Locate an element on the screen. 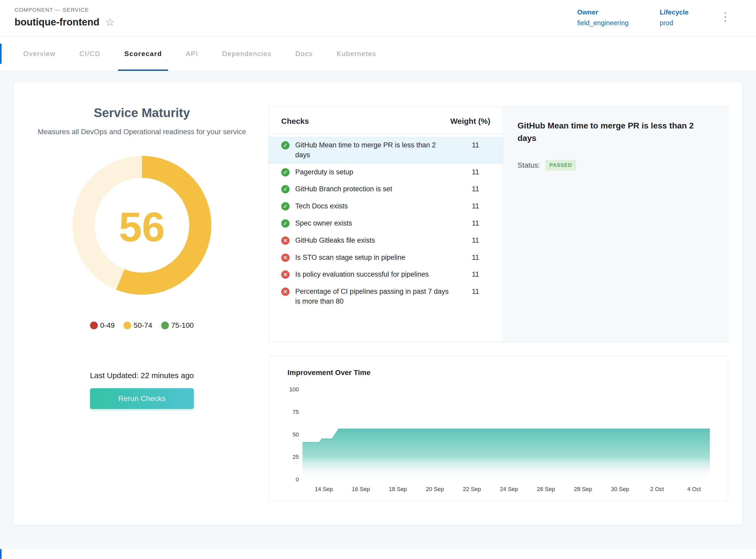  check-label: Pagerduty is setup is located at coordinates (375, 173).